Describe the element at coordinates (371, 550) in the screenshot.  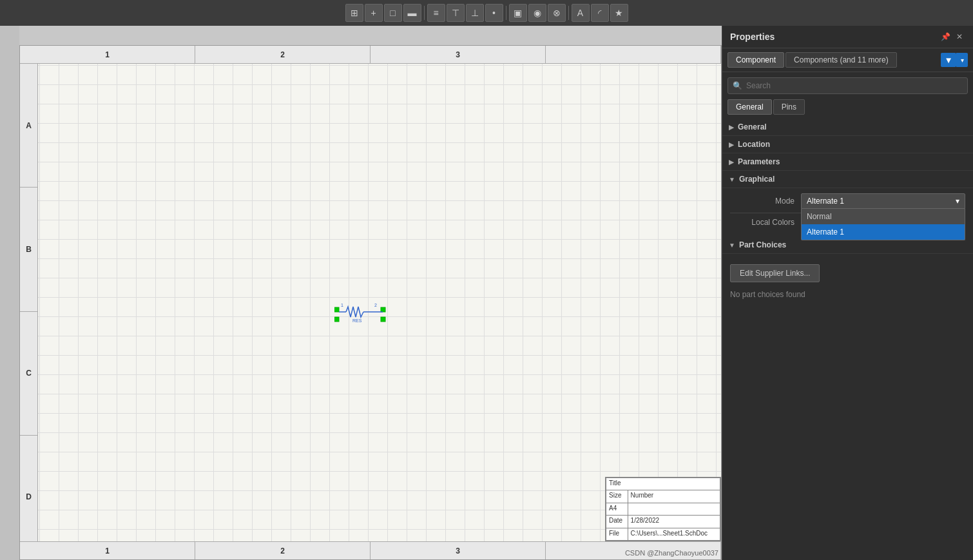
I see `bottom-ruler: 1 2 3` at that location.